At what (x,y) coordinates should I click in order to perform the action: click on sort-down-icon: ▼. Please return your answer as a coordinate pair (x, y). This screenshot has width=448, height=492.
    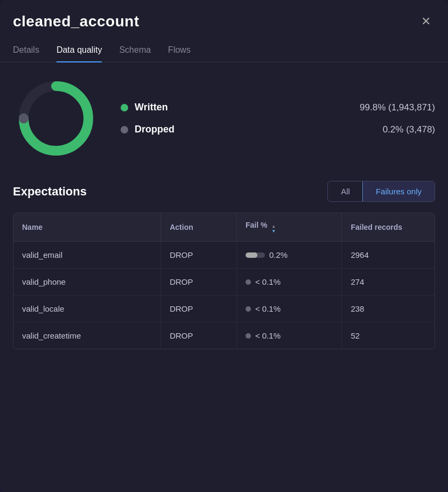
    Looking at the image, I should click on (274, 231).